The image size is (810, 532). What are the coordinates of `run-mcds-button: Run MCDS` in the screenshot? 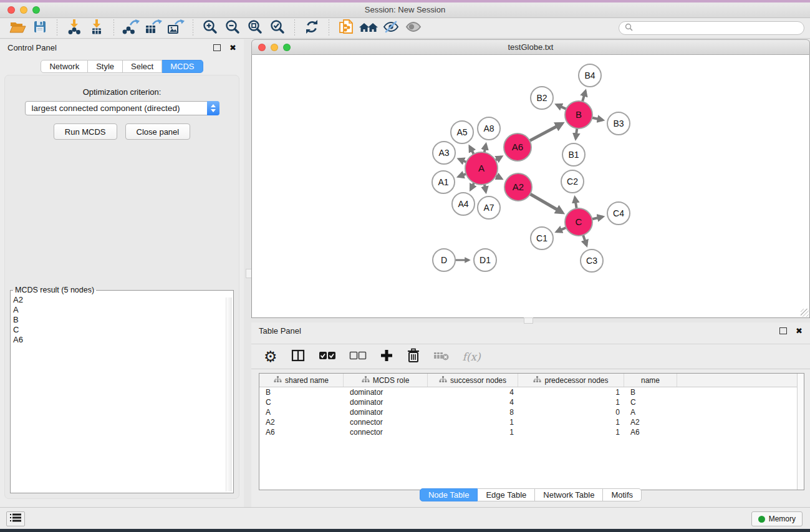 It's located at (85, 132).